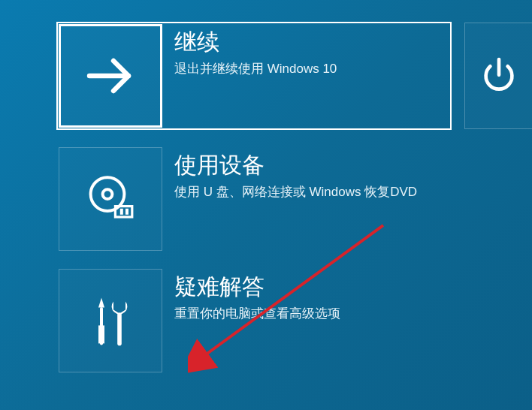 This screenshot has width=532, height=410. What do you see at coordinates (110, 76) in the screenshot?
I see `continue-icon-box` at bounding box center [110, 76].